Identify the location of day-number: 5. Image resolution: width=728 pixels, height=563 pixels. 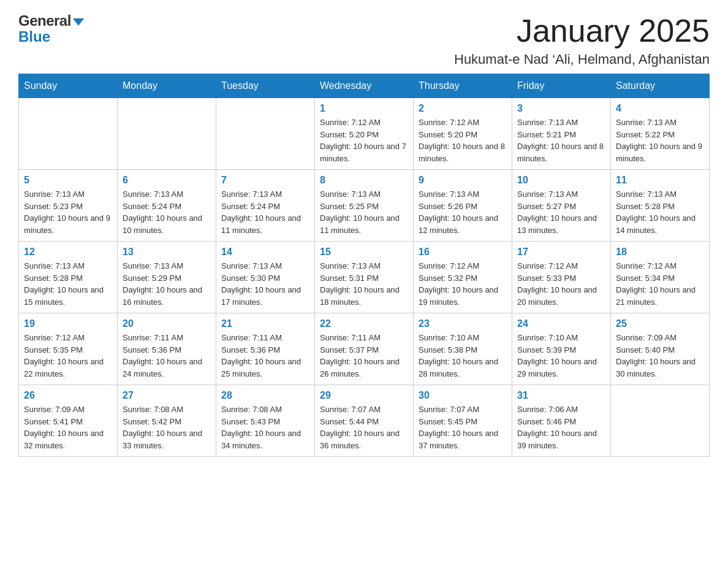
(68, 180).